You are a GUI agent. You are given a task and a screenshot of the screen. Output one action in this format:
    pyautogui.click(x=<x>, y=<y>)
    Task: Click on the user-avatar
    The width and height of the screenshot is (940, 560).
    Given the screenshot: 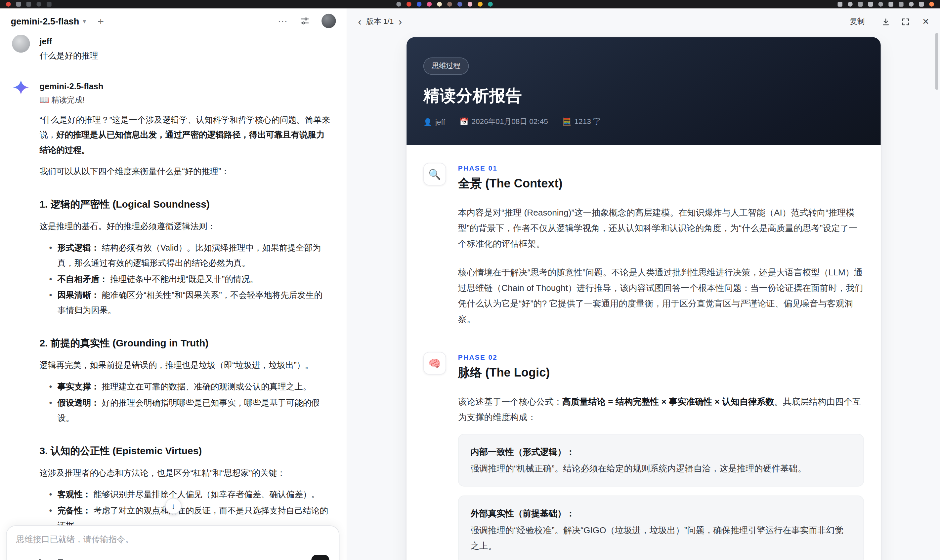 What is the action you would take?
    pyautogui.click(x=21, y=44)
    